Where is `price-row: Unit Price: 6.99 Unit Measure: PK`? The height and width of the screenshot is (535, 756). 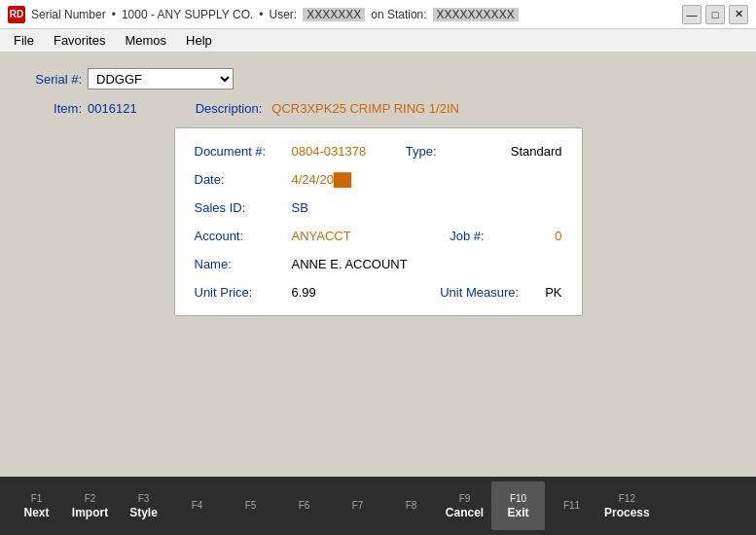 price-row: Unit Price: 6.99 Unit Measure: PK is located at coordinates (378, 292).